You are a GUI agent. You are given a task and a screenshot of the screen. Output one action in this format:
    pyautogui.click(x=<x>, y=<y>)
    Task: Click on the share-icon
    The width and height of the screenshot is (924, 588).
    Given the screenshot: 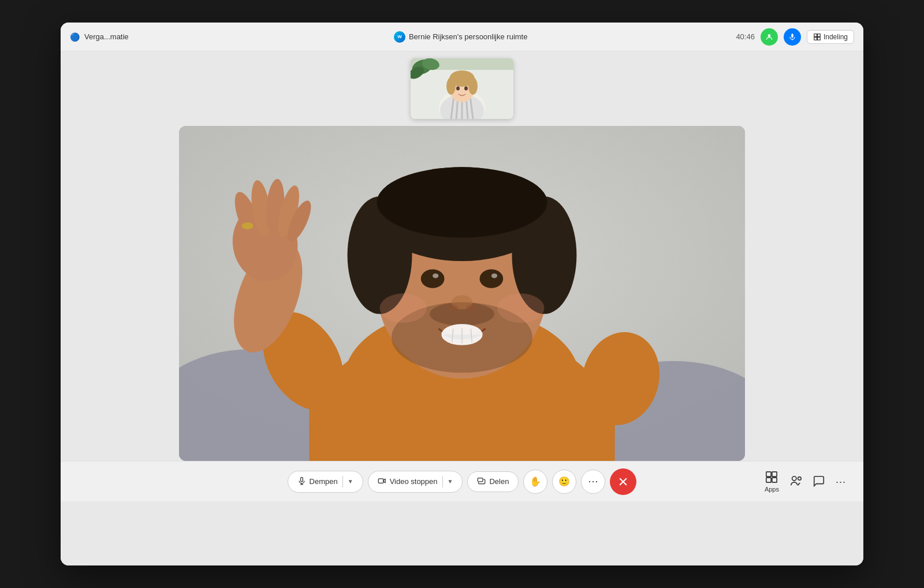 What is the action you would take?
    pyautogui.click(x=482, y=482)
    